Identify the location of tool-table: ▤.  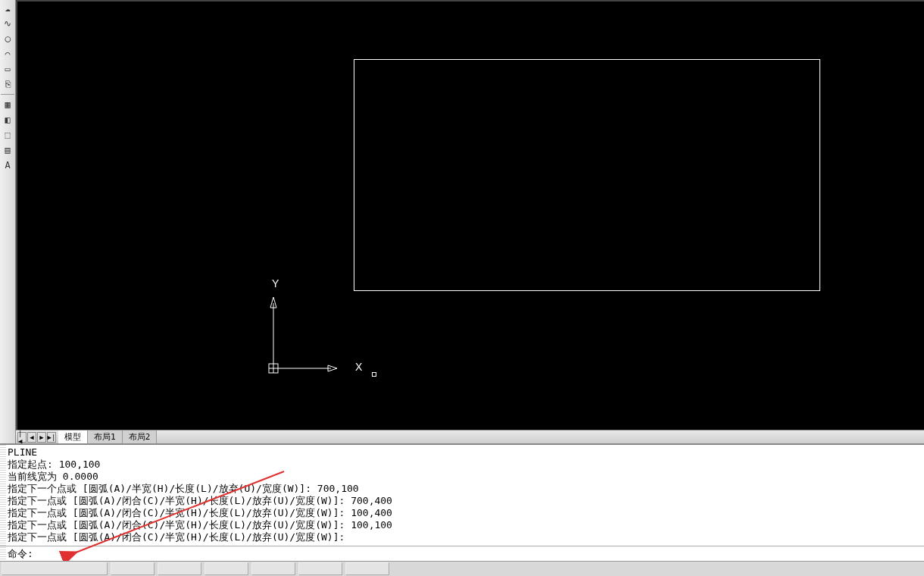
(8, 150).